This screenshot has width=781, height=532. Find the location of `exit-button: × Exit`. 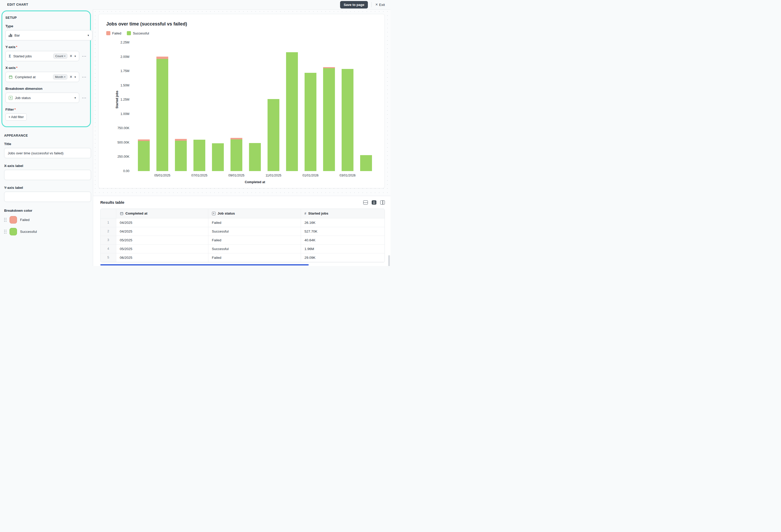

exit-button: × Exit is located at coordinates (380, 5).